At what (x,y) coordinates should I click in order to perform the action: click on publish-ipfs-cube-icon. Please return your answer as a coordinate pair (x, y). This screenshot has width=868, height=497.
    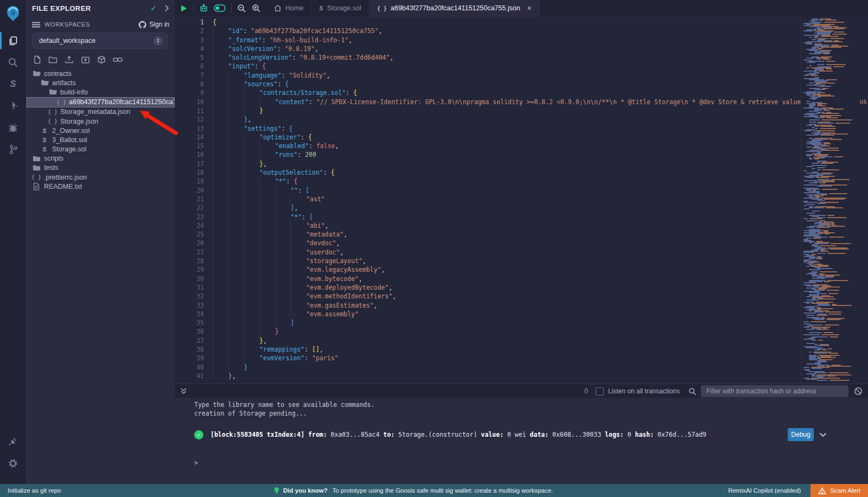
    Looking at the image, I should click on (101, 60).